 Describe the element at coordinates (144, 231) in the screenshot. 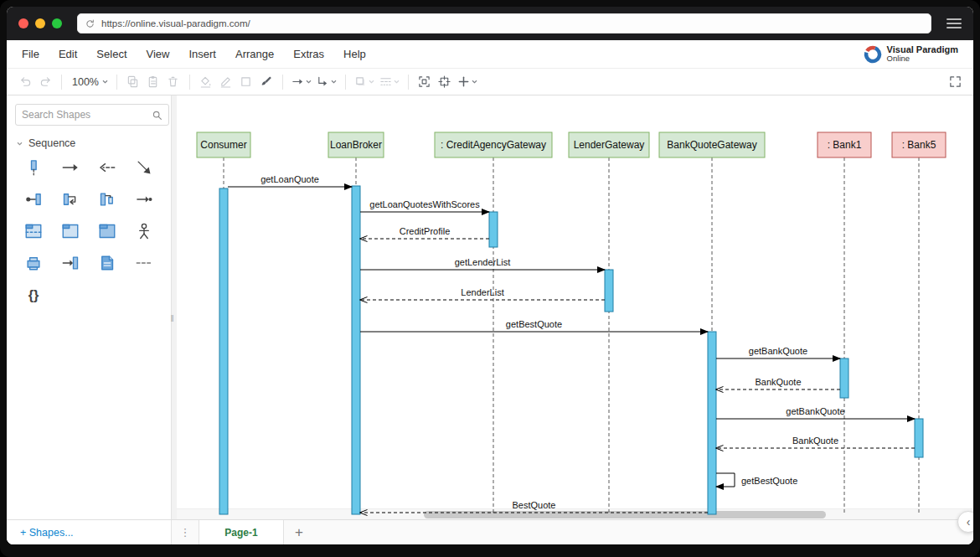

I see `actor-icon` at that location.